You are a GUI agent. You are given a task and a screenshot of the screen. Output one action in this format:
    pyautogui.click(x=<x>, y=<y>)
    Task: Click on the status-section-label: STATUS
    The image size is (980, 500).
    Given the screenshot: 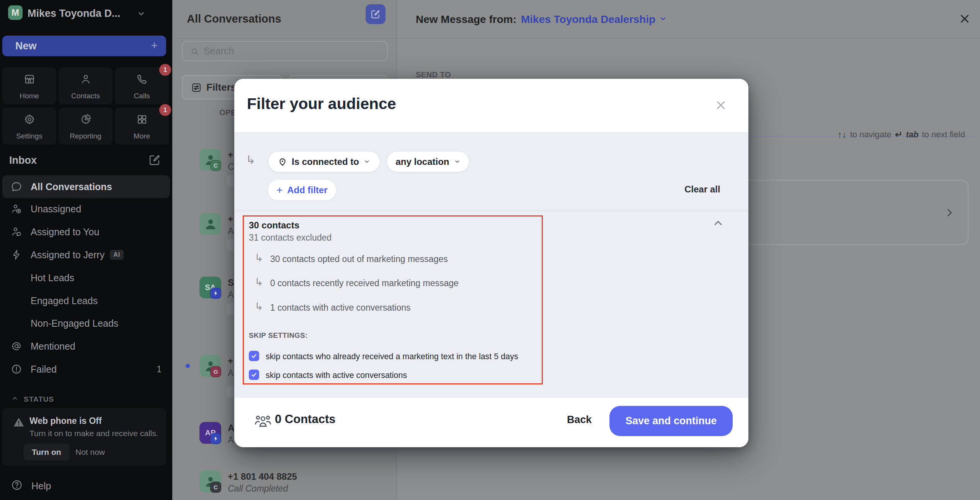 What is the action you would take?
    pyautogui.click(x=39, y=399)
    